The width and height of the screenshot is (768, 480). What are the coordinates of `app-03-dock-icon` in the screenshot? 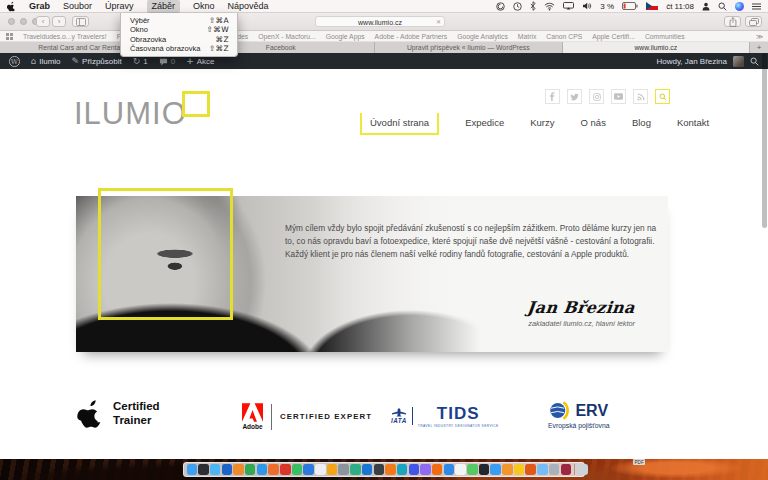 It's located at (216, 470).